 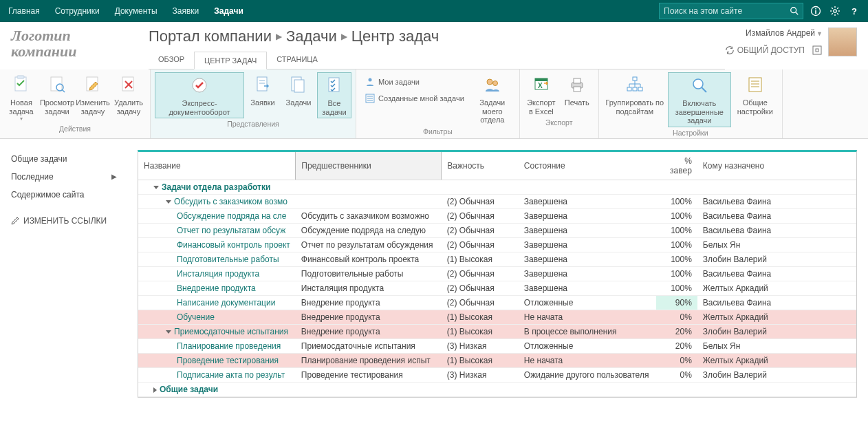 I want to click on share-button: ОБЩИЙ ДОСТУП, so click(x=765, y=50).